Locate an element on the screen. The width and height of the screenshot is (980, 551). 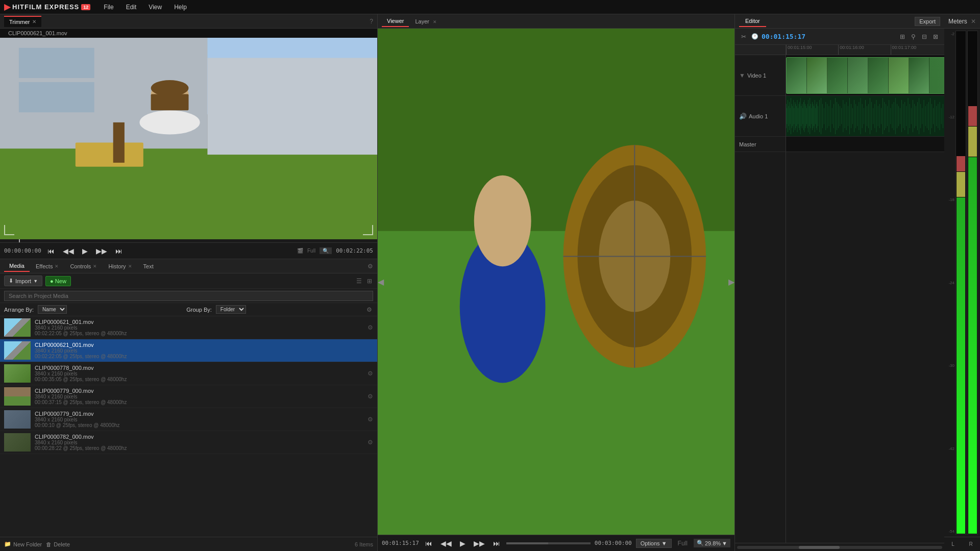
meters-content: -2 -12 -18 -24 -30 -42 -54 is located at coordinates (962, 283).